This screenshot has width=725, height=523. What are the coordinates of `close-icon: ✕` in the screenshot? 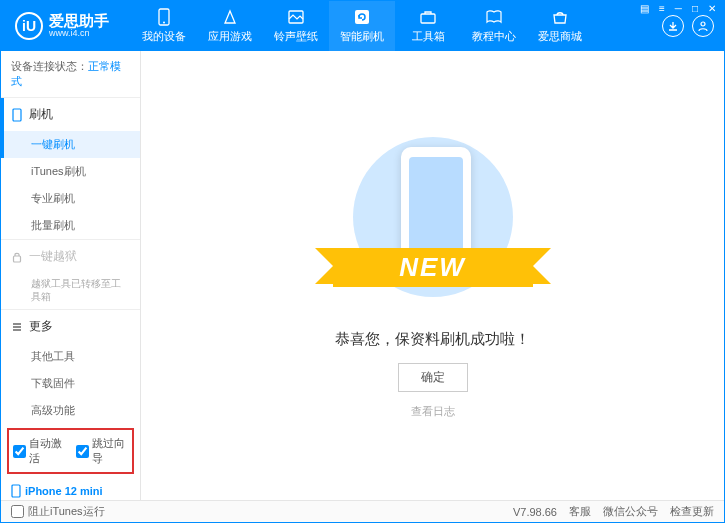 It's located at (712, 8).